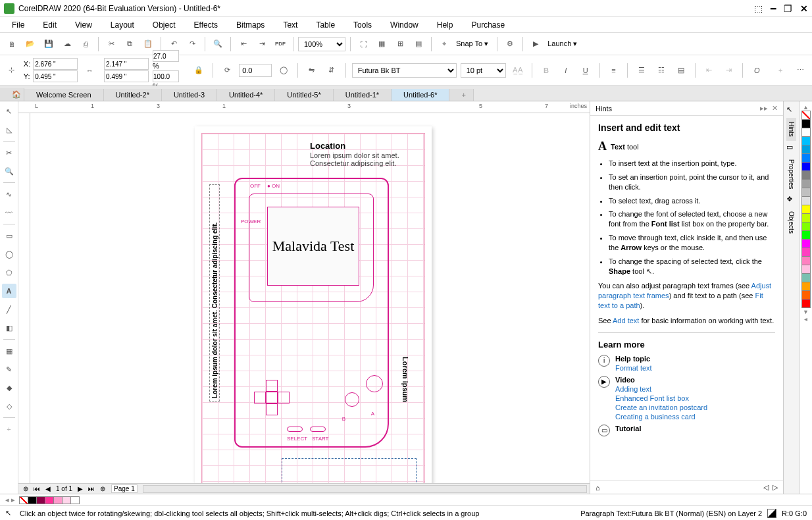 The image size is (812, 520). Describe the element at coordinates (586, 70) in the screenshot. I see `underline-icon: U` at that location.